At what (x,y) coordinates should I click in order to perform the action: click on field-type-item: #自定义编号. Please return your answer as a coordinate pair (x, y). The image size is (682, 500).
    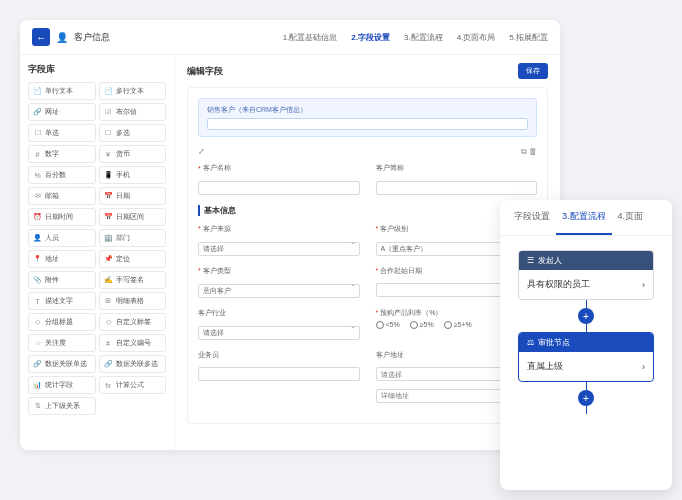
    Looking at the image, I should click on (133, 343).